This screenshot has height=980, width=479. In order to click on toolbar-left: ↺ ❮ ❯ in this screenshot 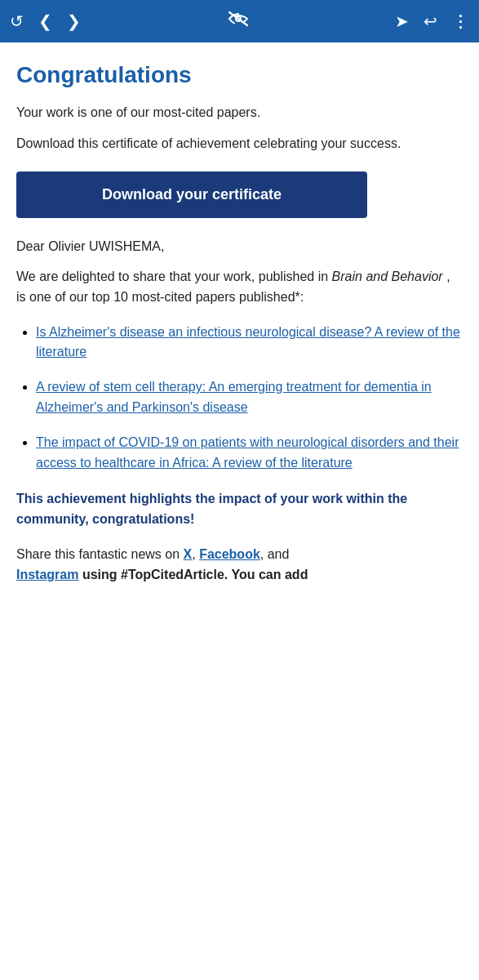, I will do `click(46, 21)`.